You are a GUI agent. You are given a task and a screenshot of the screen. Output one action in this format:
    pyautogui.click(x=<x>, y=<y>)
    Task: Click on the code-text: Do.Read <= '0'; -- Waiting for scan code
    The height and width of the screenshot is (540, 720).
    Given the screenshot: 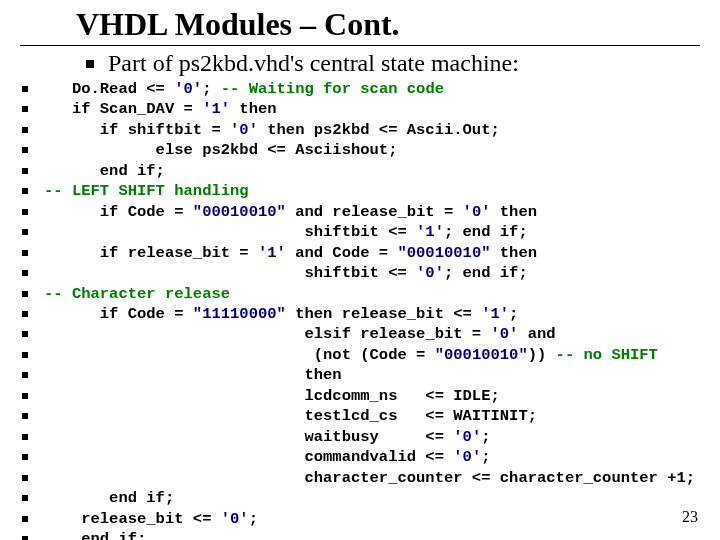 What is the action you would take?
    pyautogui.click(x=244, y=89)
    